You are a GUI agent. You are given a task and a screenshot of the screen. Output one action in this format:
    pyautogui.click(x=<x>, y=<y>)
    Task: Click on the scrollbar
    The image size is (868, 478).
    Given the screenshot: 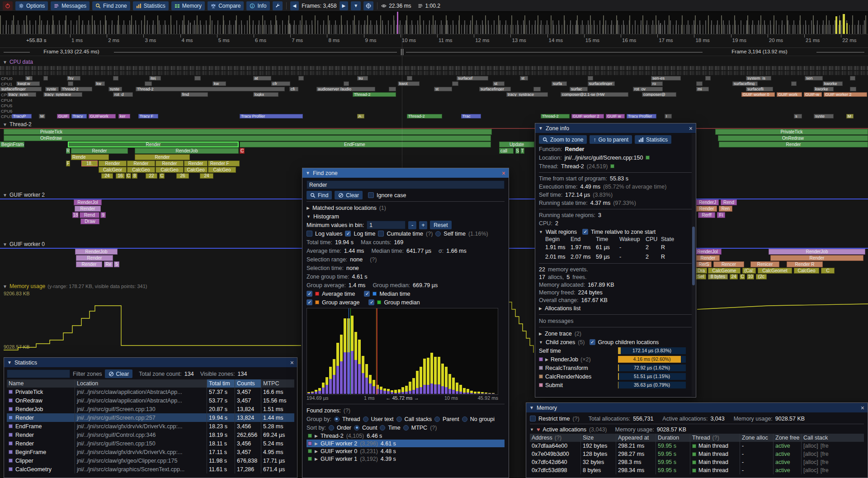 What is the action you would take?
    pyautogui.click(x=693, y=265)
    